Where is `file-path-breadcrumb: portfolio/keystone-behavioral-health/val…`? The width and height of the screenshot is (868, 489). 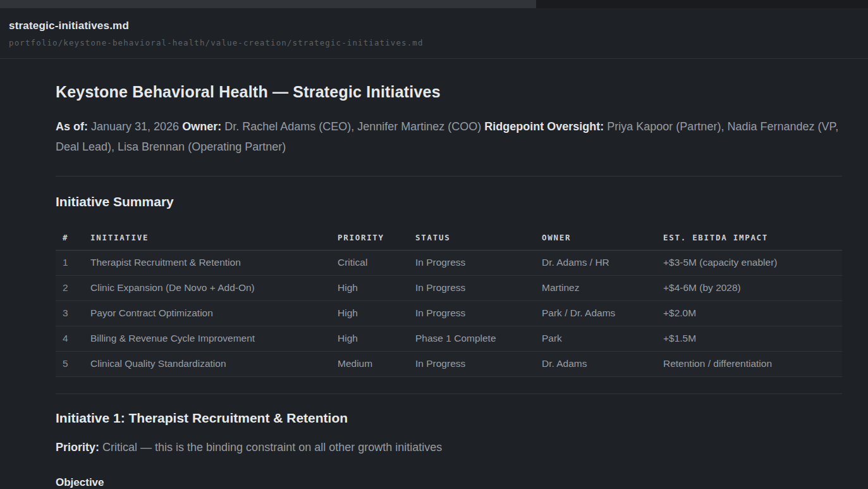
file-path-breadcrumb: portfolio/keystone-behavioral-health/val… is located at coordinates (434, 43).